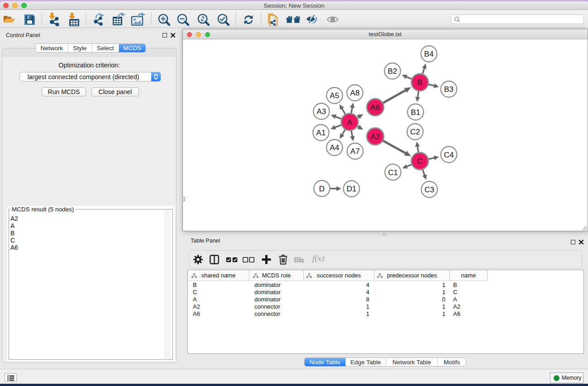 The height and width of the screenshot is (386, 588). I want to click on svg-text: B, so click(420, 82).